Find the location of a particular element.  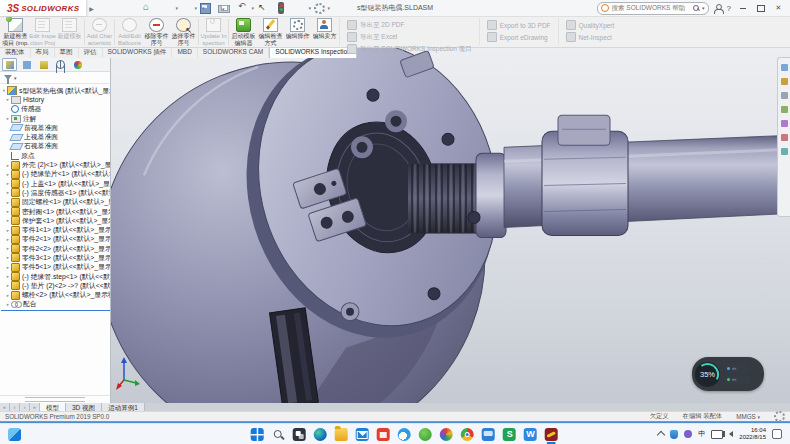

minimize-button is located at coordinates (742, 8).